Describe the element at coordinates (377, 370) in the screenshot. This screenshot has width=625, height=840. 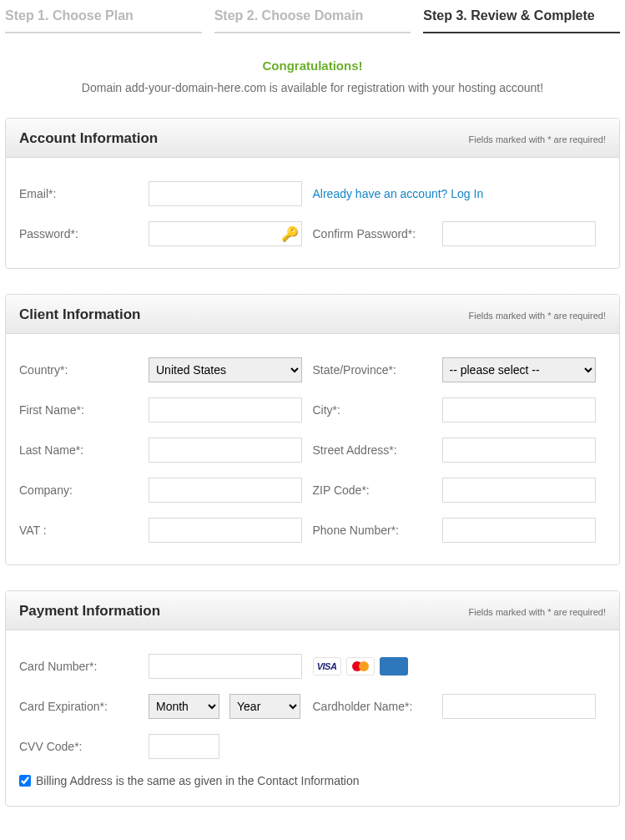
I see `state-label: State/Province*:` at that location.